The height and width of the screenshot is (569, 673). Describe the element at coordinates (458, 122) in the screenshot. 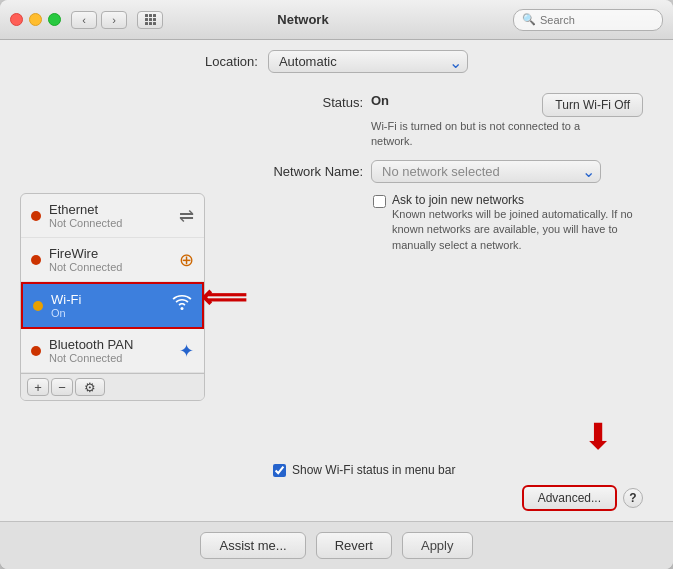

I see `status-row: Status: On Turn Wi-Fi Off Wi-Fi is turne…` at that location.